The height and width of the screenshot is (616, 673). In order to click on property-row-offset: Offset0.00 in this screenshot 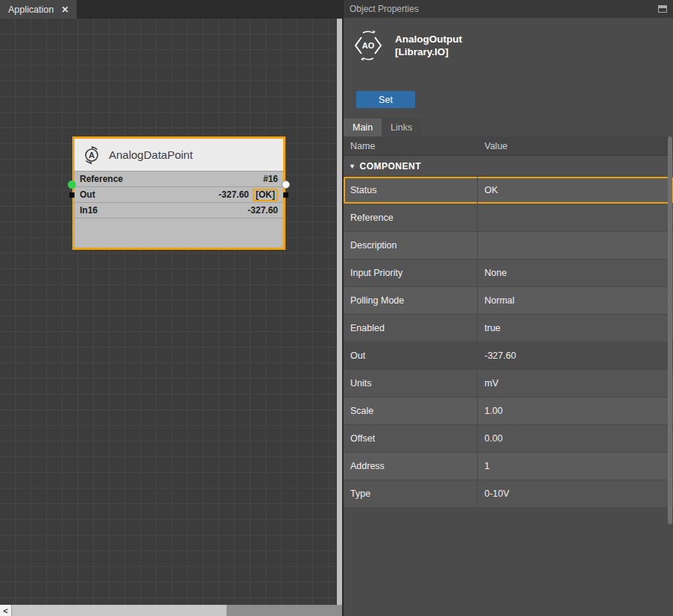, I will do `click(508, 439)`.